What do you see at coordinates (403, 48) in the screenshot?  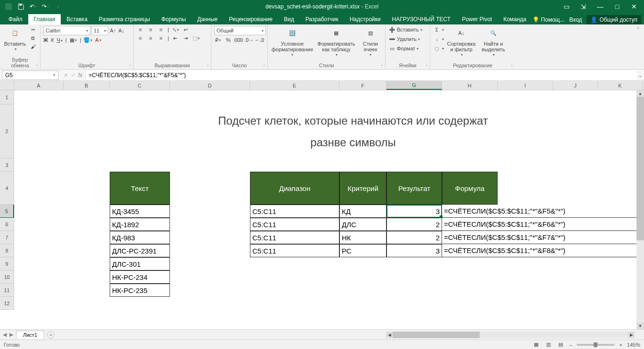 I see `format-cells-button: ▭Формат▾` at bounding box center [403, 48].